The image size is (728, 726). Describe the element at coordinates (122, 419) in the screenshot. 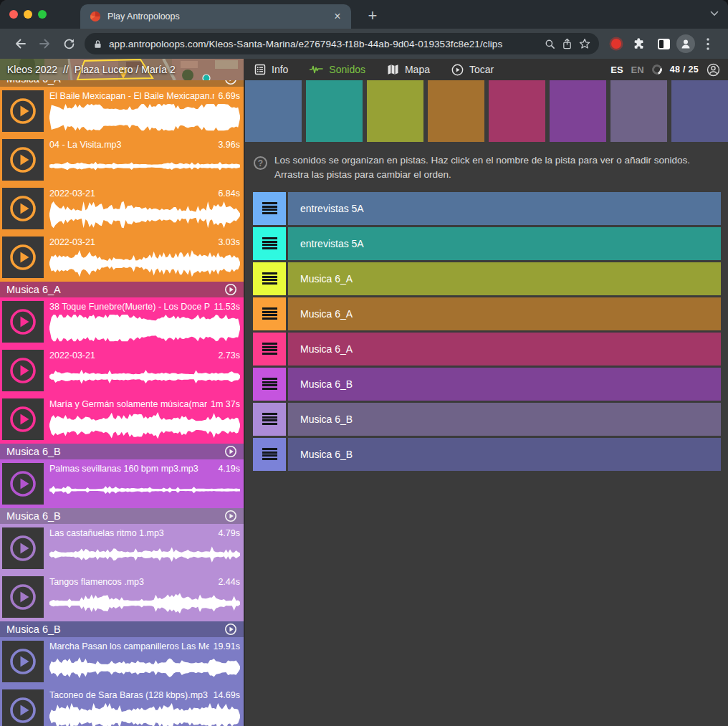

I see `clip-row: María y Germán solamente música(maría 2.…` at that location.